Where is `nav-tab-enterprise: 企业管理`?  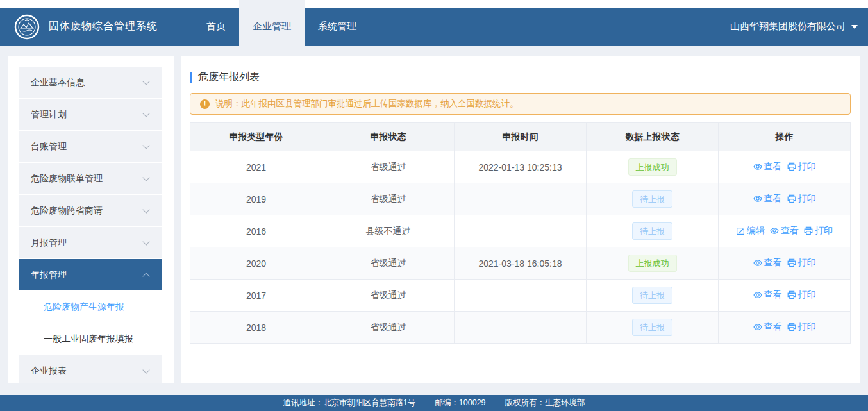
nav-tab-enterprise: 企业管理 is located at coordinates (272, 27).